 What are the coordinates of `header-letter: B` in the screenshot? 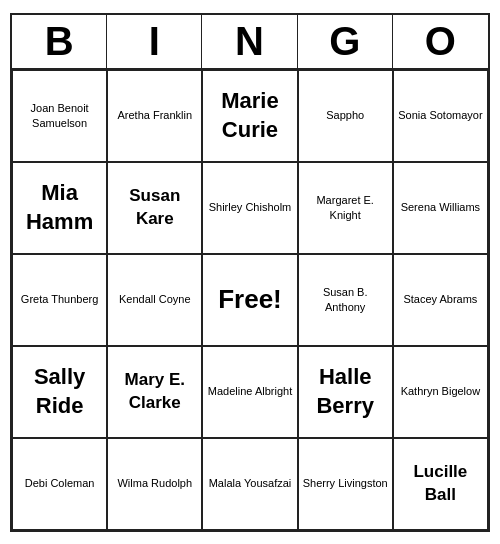 It's located at (60, 42).